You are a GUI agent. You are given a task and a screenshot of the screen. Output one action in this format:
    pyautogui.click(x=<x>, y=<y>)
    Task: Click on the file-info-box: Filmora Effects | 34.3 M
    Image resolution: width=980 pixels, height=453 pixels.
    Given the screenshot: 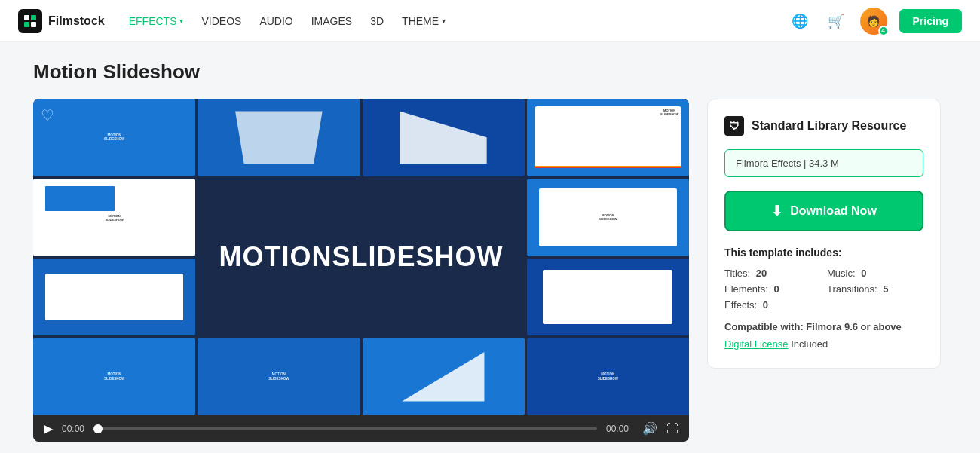 What is the action you would take?
    pyautogui.click(x=824, y=163)
    